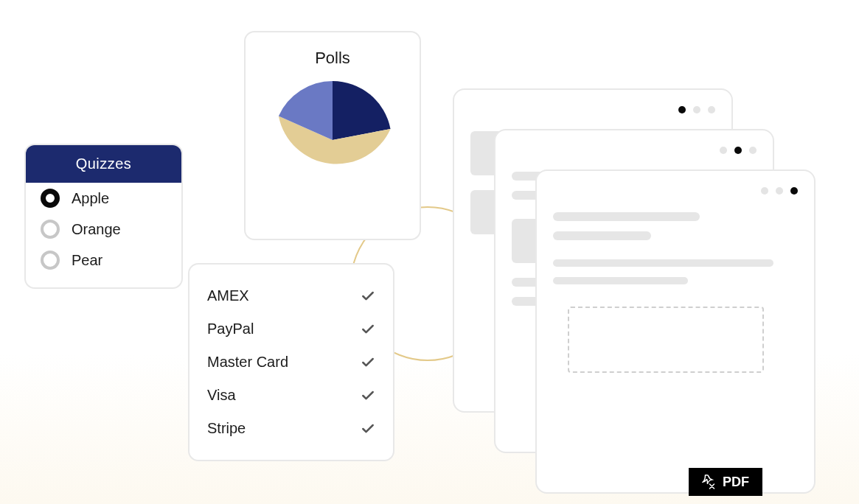 This screenshot has height=504, width=859. I want to click on payment-row: AMEX, so click(291, 296).